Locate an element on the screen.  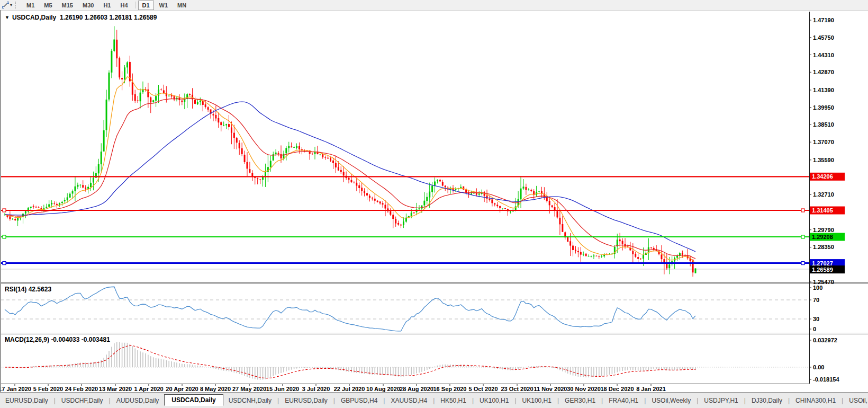
tab-usdjpy-h1: USDJPY,H1 is located at coordinates (721, 401).